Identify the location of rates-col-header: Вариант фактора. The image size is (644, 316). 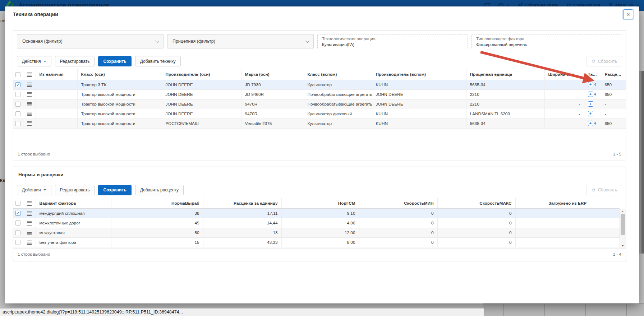
(73, 203).